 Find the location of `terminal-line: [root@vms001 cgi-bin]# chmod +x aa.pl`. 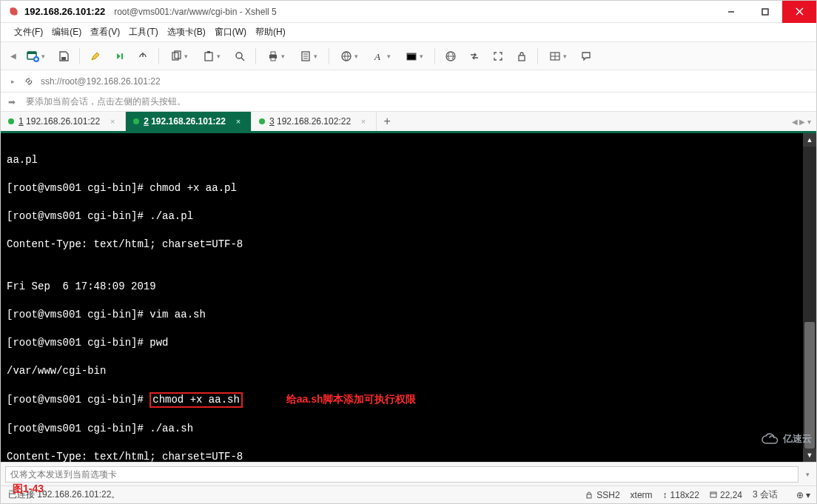

terminal-line: [root@vms001 cgi-bin]# chmod +x aa.pl is located at coordinates (402, 188).